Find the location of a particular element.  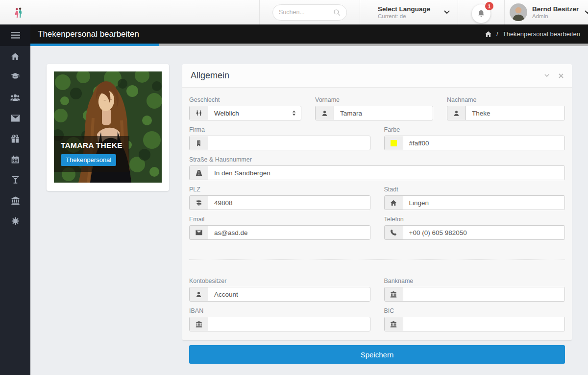

breadcrumb: / Thekenpersonal bearbeiten is located at coordinates (532, 35).